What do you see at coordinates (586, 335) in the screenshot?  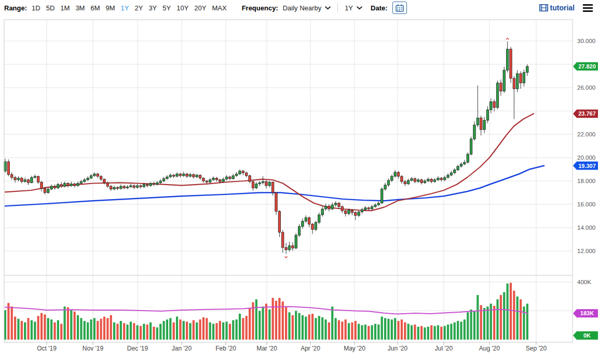 I see `volume-last-badge: 0K` at bounding box center [586, 335].